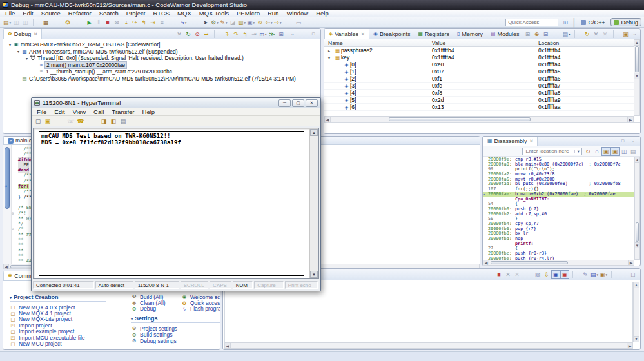 The width and height of the screenshot is (644, 361). I want to click on scroll-down-icon: ▼, so click(636, 339).